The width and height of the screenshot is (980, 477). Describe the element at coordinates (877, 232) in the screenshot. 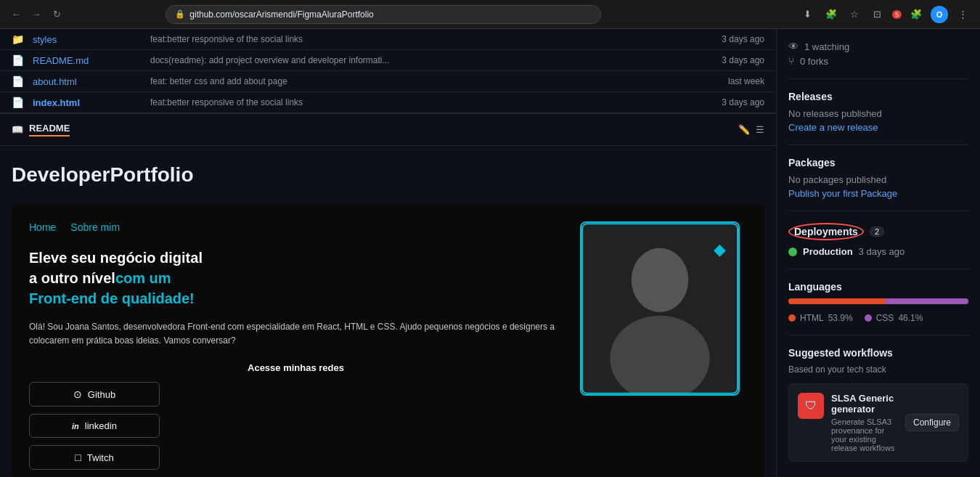

I see `deployments-count: 2` at that location.